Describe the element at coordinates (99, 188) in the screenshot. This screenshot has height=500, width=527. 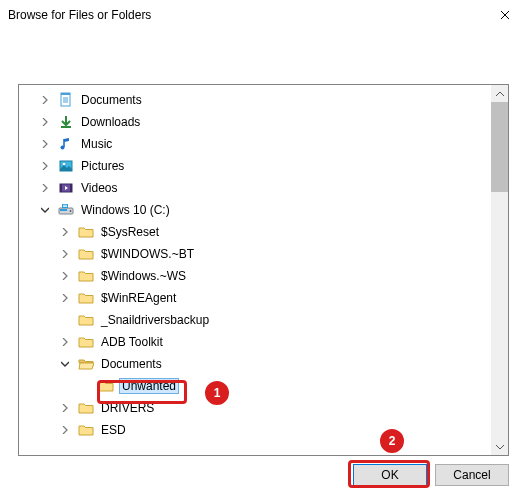
I see `tree-item-label: Videos` at that location.